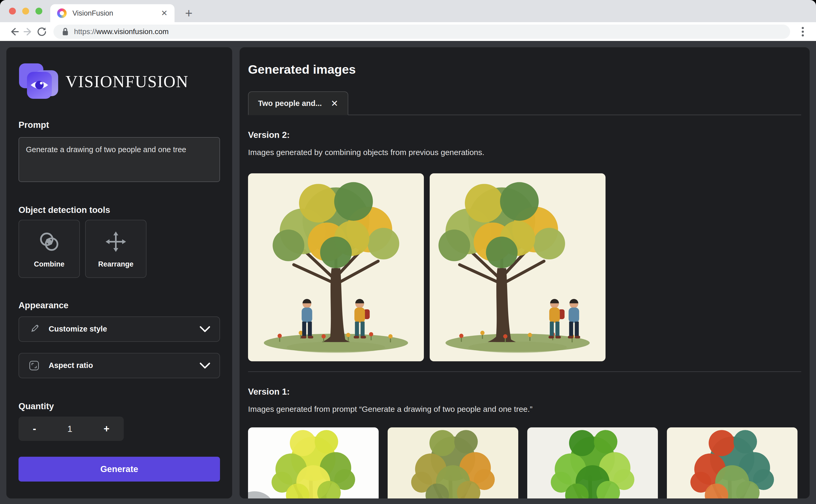 The height and width of the screenshot is (504, 816). I want to click on site-favicon-icon, so click(62, 13).